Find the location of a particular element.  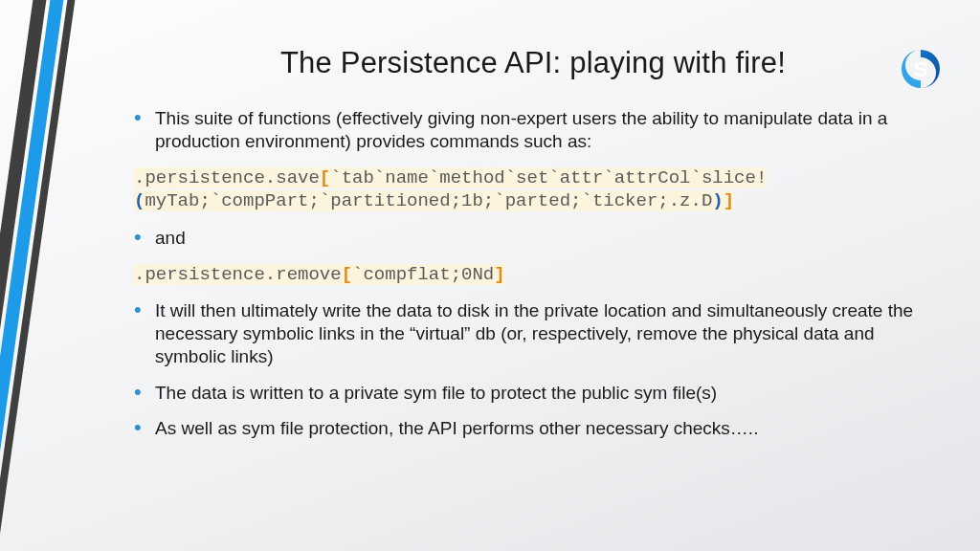

code-block-save: .persistence.save[`tab`name`method`set`a… is located at coordinates (533, 189).